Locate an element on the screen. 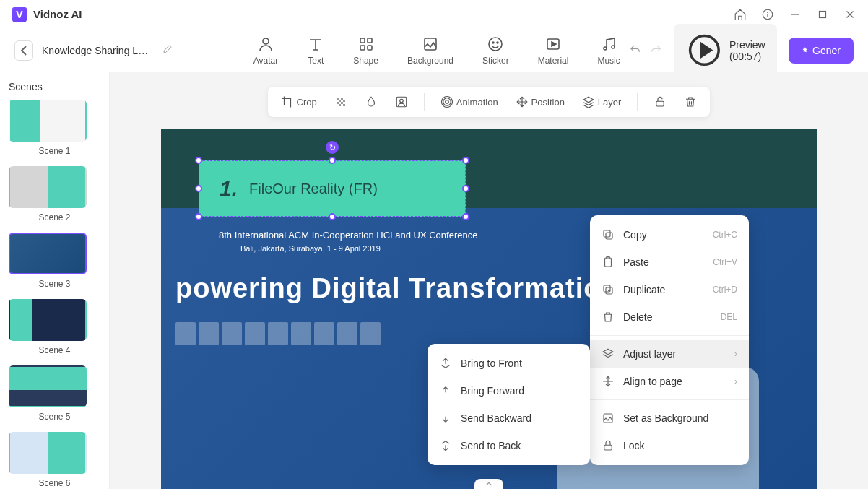 The height and width of the screenshot is (489, 868). paste-icon is located at coordinates (608, 262).